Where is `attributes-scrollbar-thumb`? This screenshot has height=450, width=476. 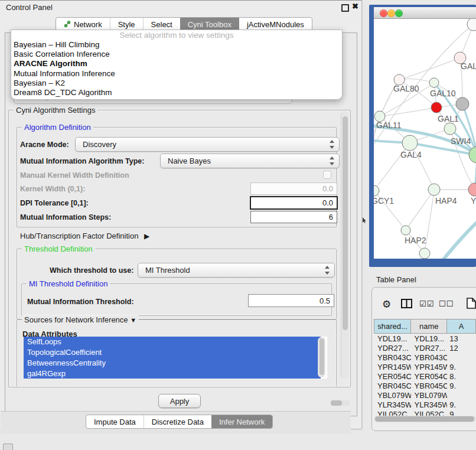 attributes-scrollbar-thumb is located at coordinates (322, 357).